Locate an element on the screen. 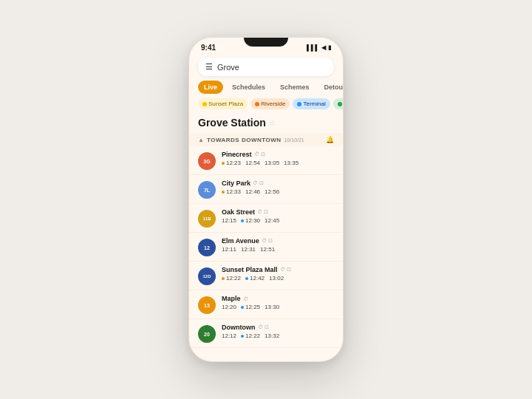 The width and height of the screenshot is (532, 399). route-info-12d: Sunset Plaza Mall ⏱ ⊡ 12:22 12:42 13:02 is located at coordinates (278, 273).